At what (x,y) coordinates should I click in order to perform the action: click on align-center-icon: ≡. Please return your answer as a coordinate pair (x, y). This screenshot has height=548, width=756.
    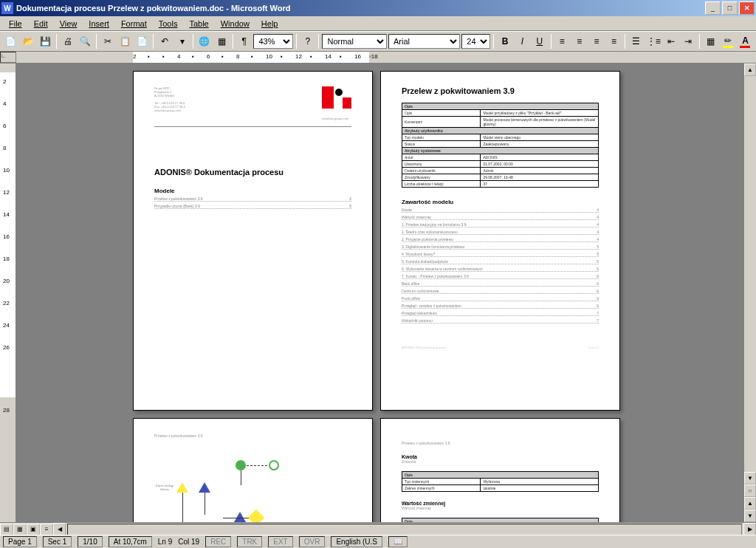
    Looking at the image, I should click on (579, 41).